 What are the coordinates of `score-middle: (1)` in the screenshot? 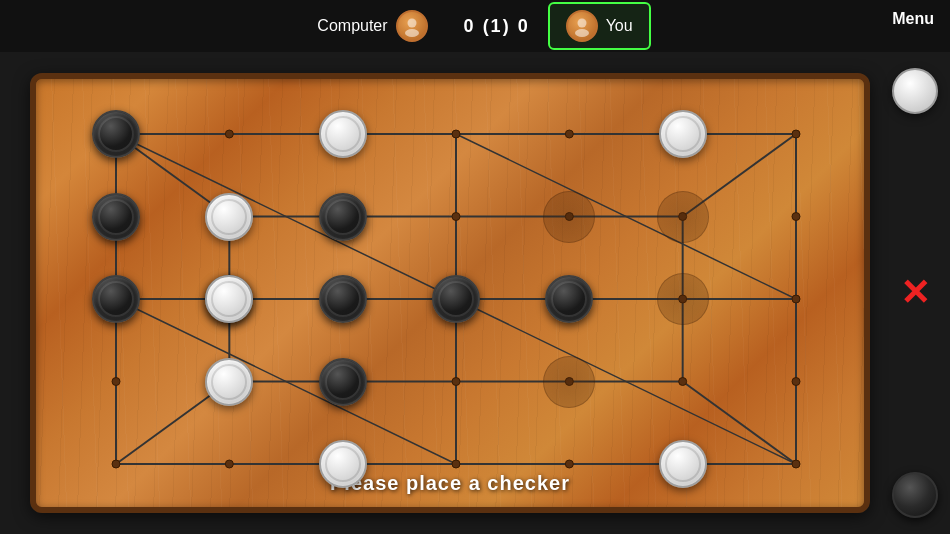 It's located at (497, 26).